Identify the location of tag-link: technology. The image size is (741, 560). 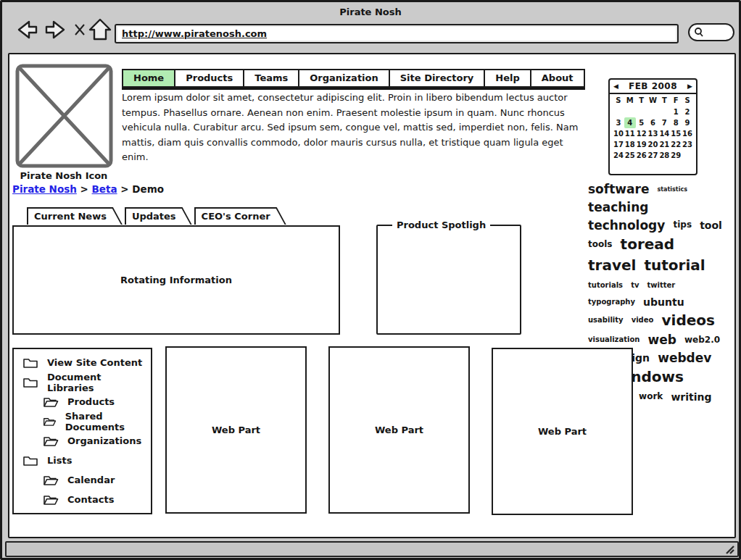
(626, 225).